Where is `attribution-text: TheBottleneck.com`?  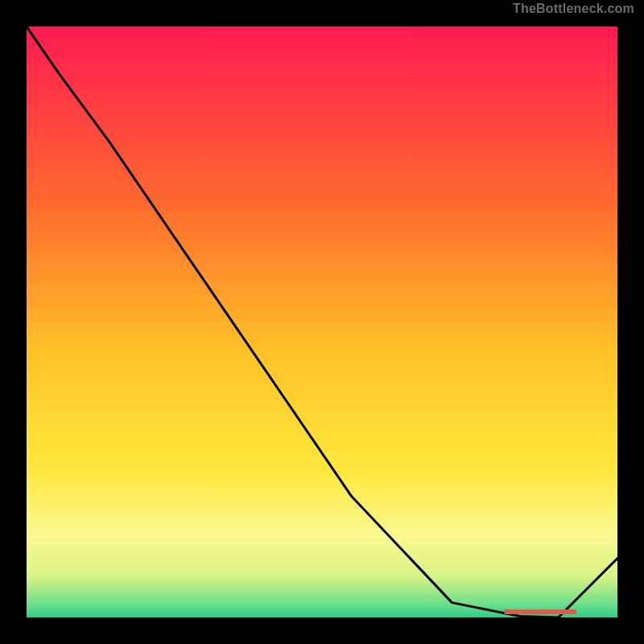 attribution-text: TheBottleneck.com is located at coordinates (573, 9).